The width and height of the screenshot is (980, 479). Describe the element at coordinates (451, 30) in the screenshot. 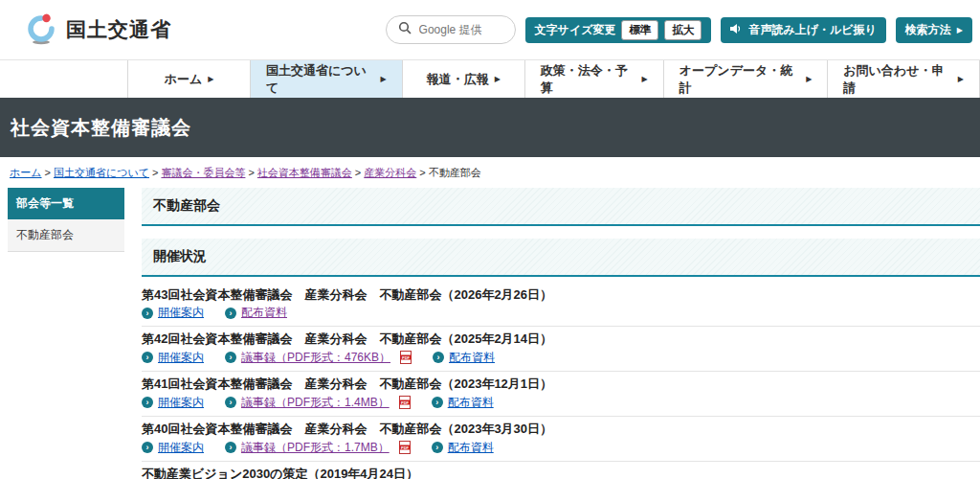

I see `site-search-box` at that location.